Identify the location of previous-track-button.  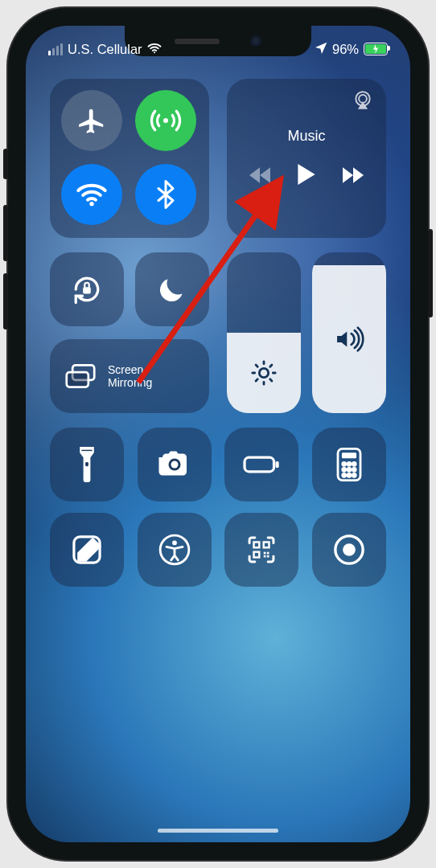
(260, 177).